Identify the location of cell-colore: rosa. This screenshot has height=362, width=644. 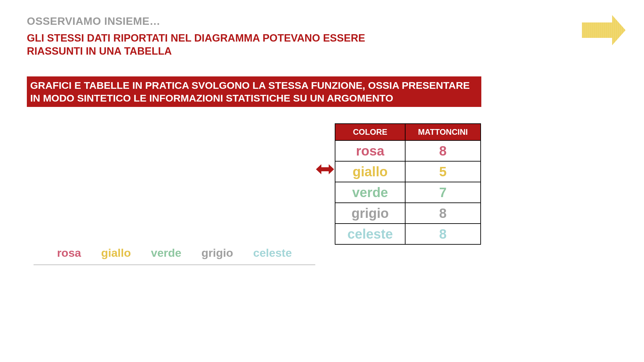
(370, 151).